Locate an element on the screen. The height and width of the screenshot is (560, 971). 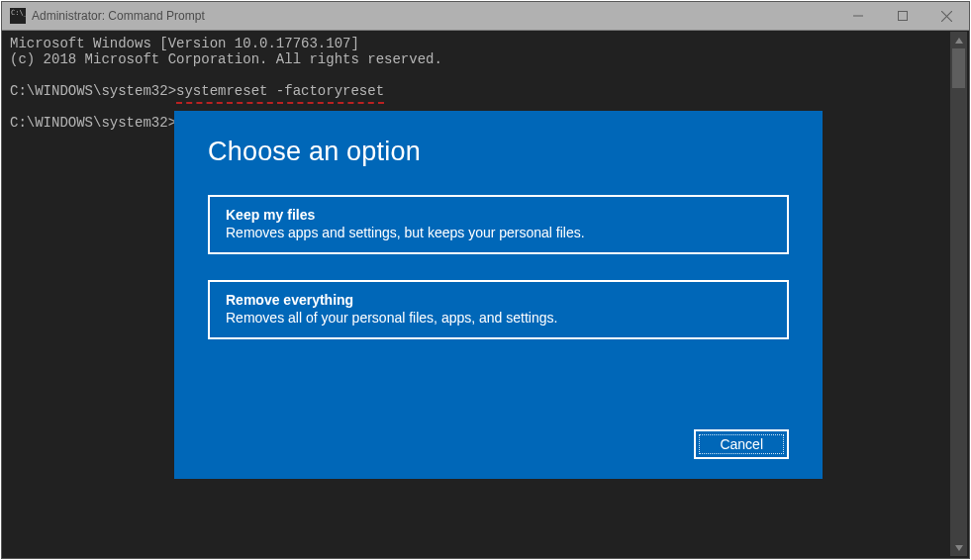
minimize-icon is located at coordinates (858, 16).